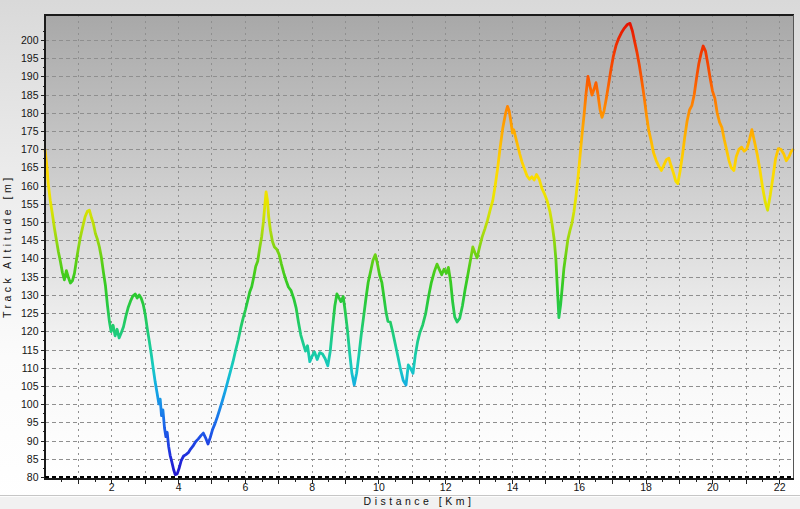 The image size is (800, 509). Describe the element at coordinates (30, 313) in the screenshot. I see `y-tick-label: 125` at that location.